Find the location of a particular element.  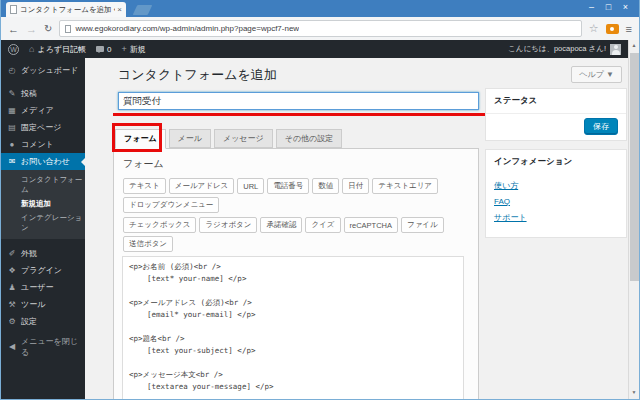

pushpin-icon: ✎ is located at coordinates (12, 94).